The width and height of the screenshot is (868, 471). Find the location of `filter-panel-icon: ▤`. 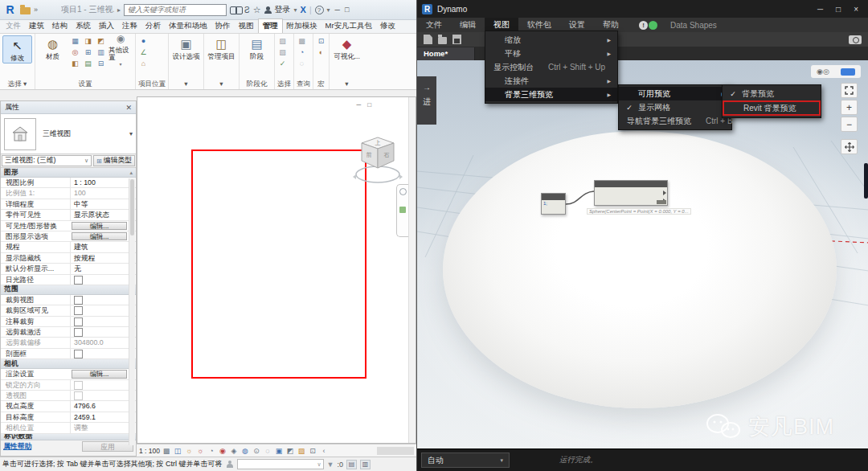

filter-panel-icon: ▤ is located at coordinates (352, 465).